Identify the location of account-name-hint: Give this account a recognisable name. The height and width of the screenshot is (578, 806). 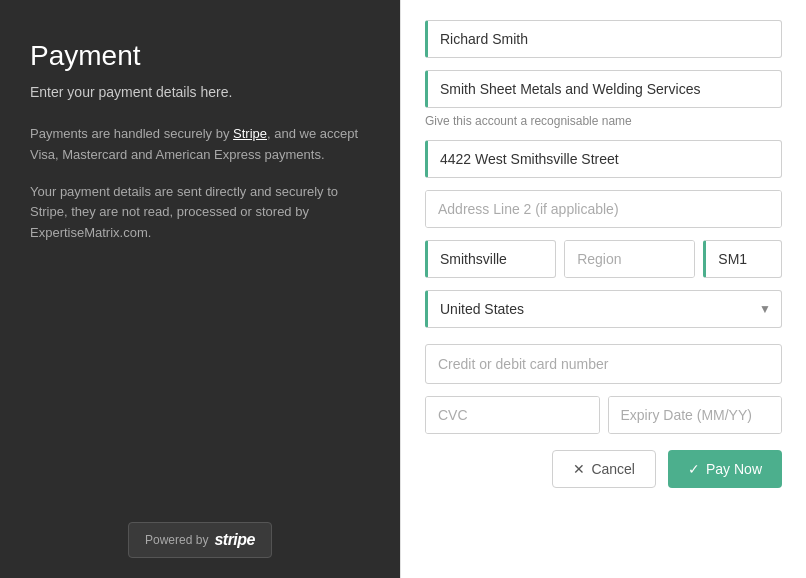
(604, 121).